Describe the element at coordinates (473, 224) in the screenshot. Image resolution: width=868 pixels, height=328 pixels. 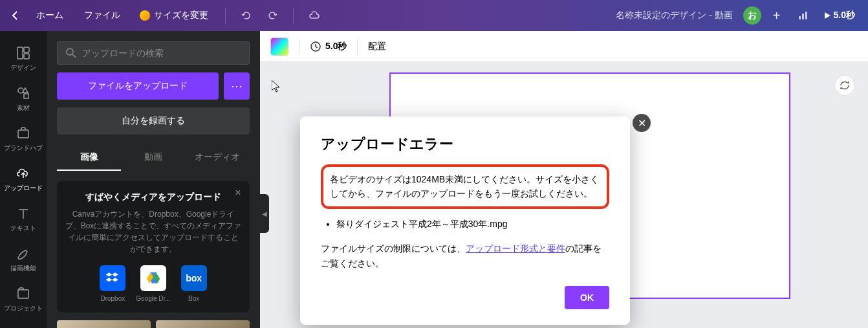
I see `modal-file-item: 祭りダイジェスト平成2年～平成30年.mpg` at that location.